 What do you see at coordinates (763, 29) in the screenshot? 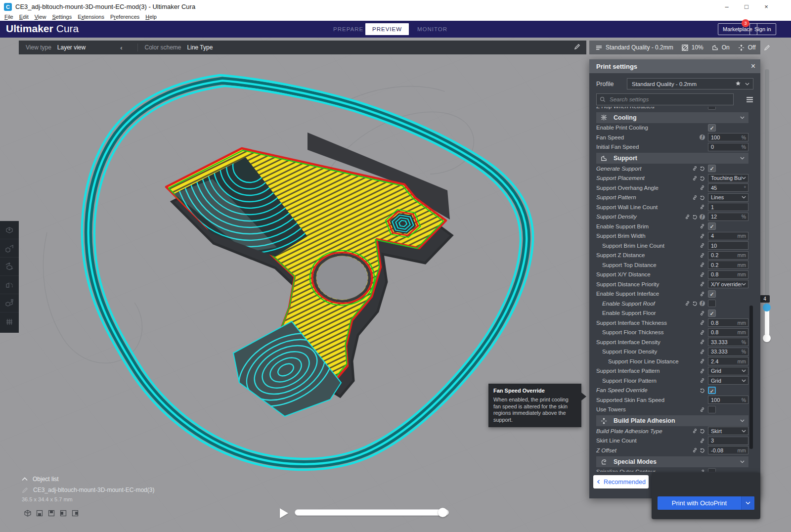
I see `signin-button: Sign in` at bounding box center [763, 29].